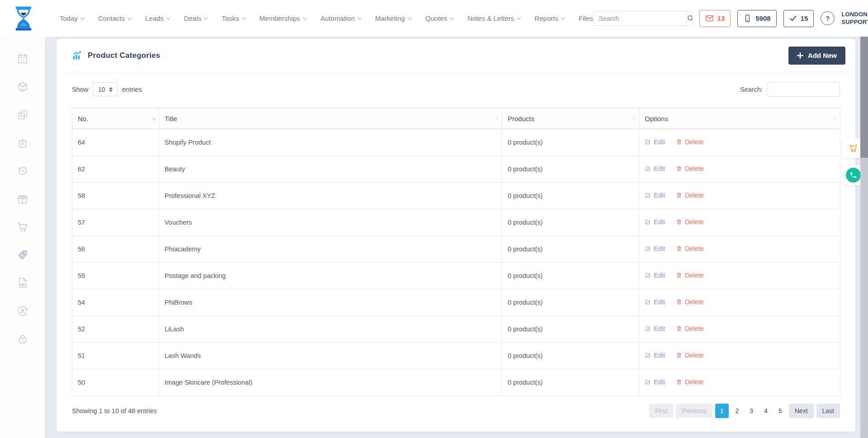 This screenshot has height=438, width=868. Describe the element at coordinates (457, 356) in the screenshot. I see `table-row: 51 Lash Wands 0 product(s) EditDelete` at that location.